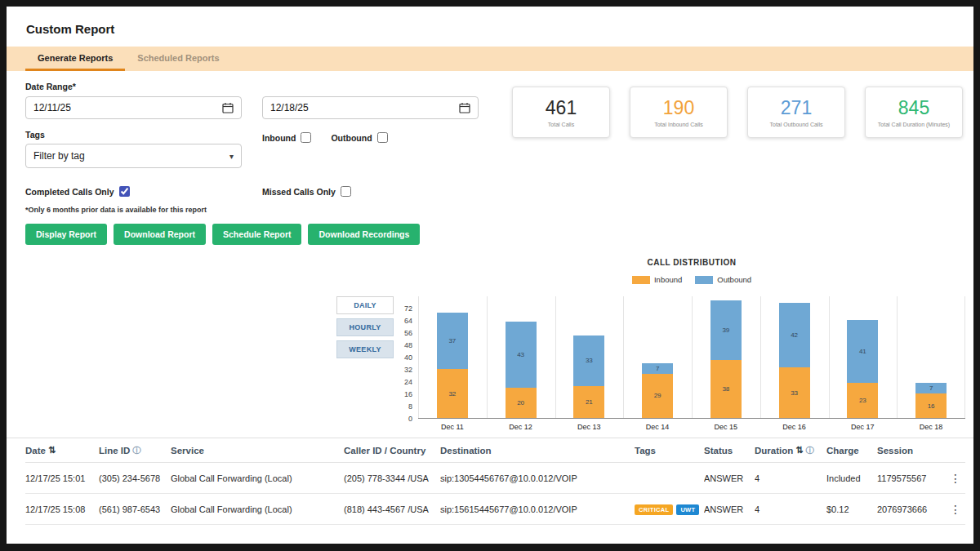  Describe the element at coordinates (796, 108) in the screenshot. I see `stat-value: 271` at that location.